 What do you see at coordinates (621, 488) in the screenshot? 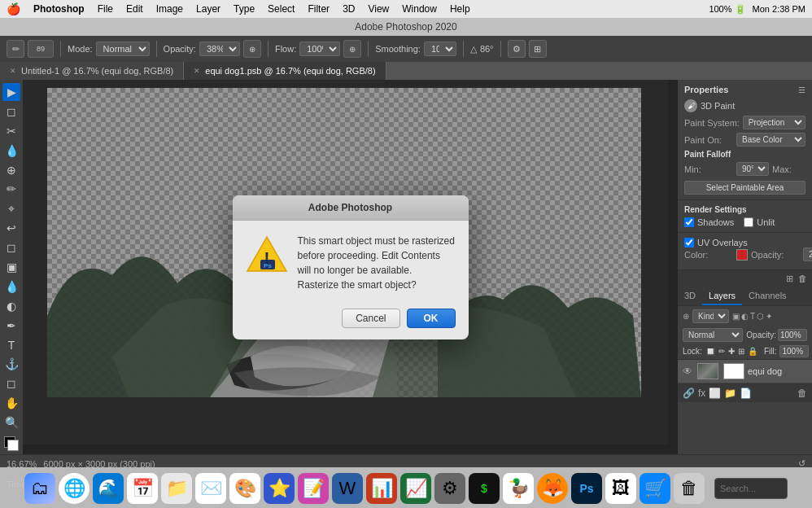
I see `dock-preview: 🖼` at bounding box center [621, 488].